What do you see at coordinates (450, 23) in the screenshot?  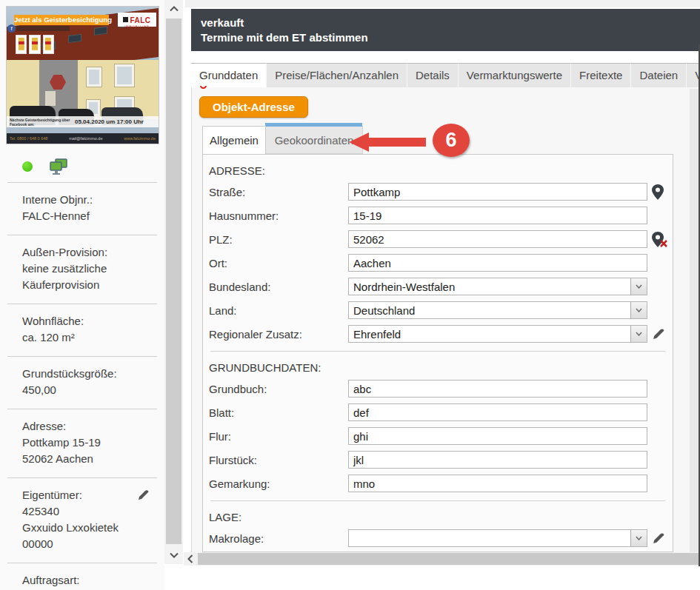 I see `status-text: verkauft` at bounding box center [450, 23].